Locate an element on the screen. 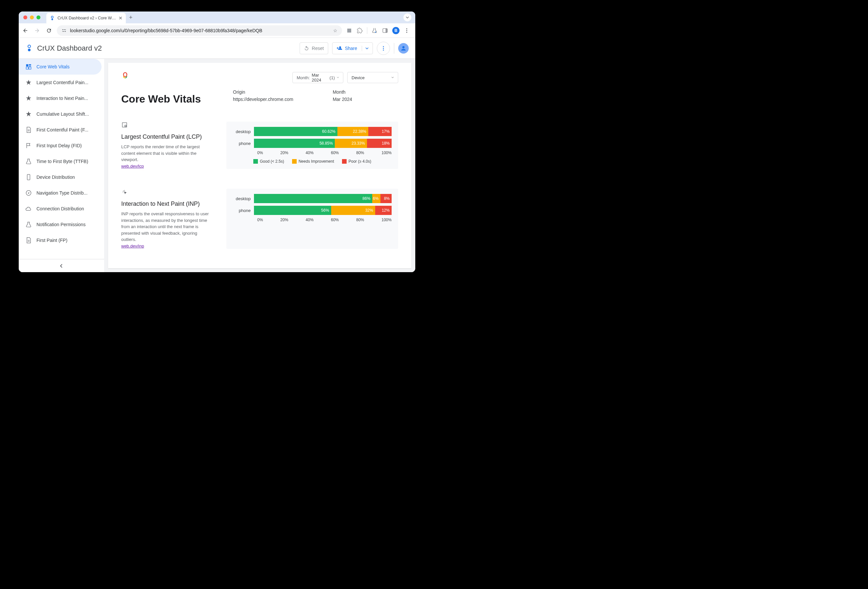 The width and height of the screenshot is (868, 589). lookerstudio-logo-icon is located at coordinates (29, 49).